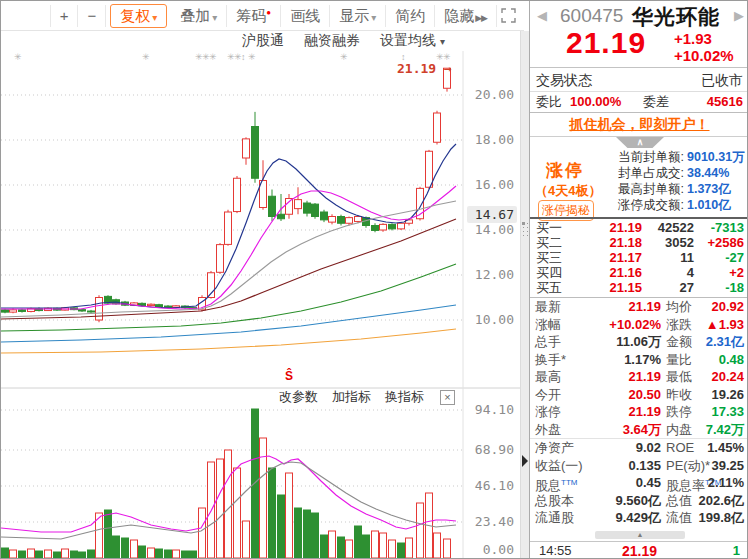  Describe the element at coordinates (306, 16) in the screenshot. I see `draw-line-button: 画线` at that location.